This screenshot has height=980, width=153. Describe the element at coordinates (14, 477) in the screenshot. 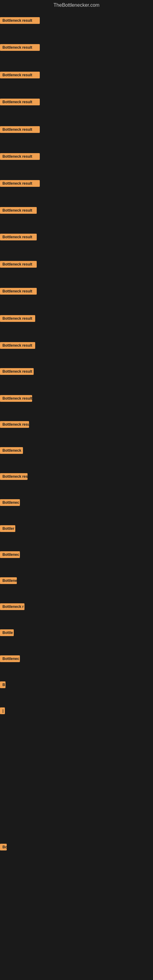

I see `bottleneck-badge-row: Bottleneck res` at that location.